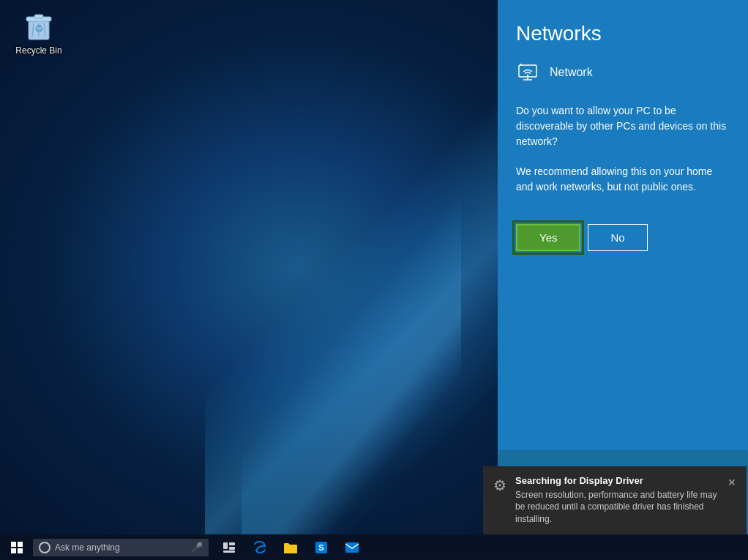 This screenshot has height=560, width=748. Describe the element at coordinates (374, 548) in the screenshot. I see `taskbar: Ask me anything 🎤` at that location.